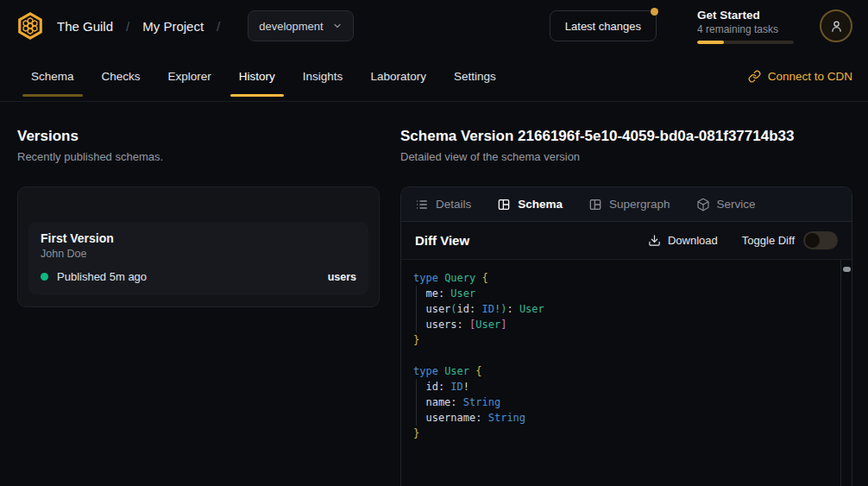  I want to click on latest-changes-label: Latest changes, so click(603, 26).